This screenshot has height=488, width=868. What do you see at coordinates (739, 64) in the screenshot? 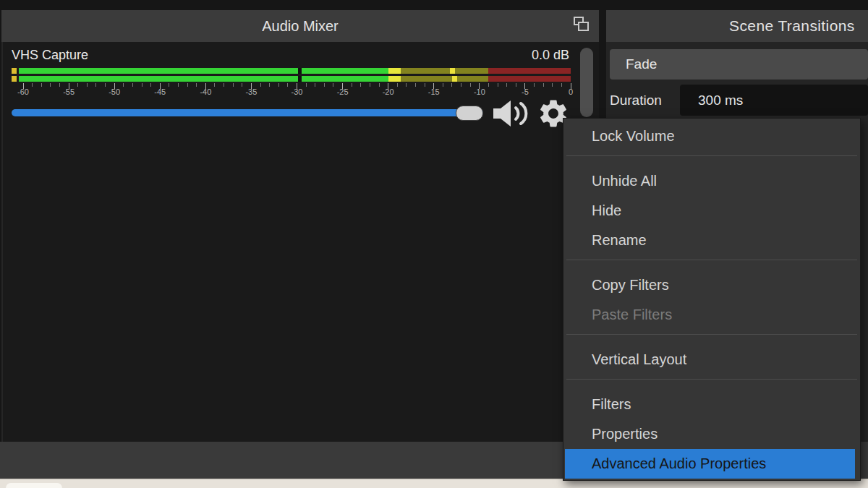
I see `transition-select: Fade` at bounding box center [739, 64].